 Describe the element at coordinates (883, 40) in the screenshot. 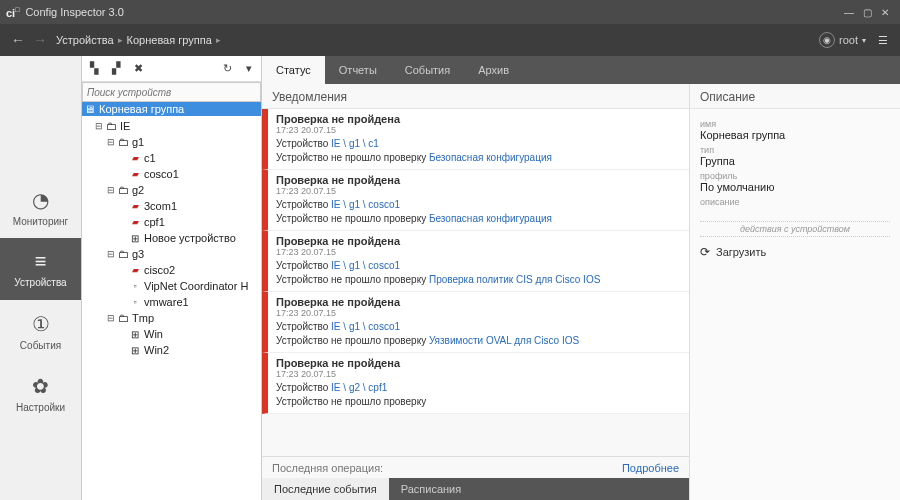

I see `hamburger-menu-icon: ☰` at that location.